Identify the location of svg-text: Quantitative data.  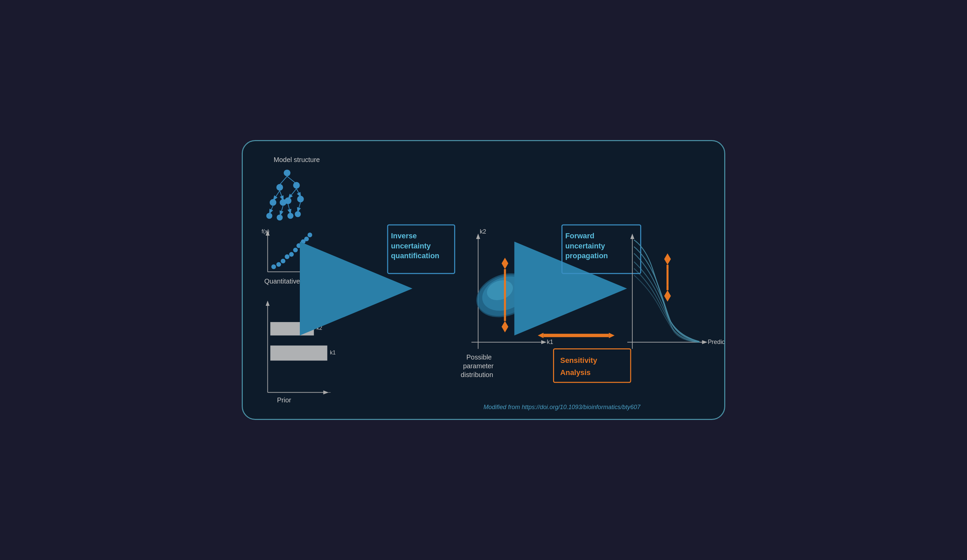
(290, 281).